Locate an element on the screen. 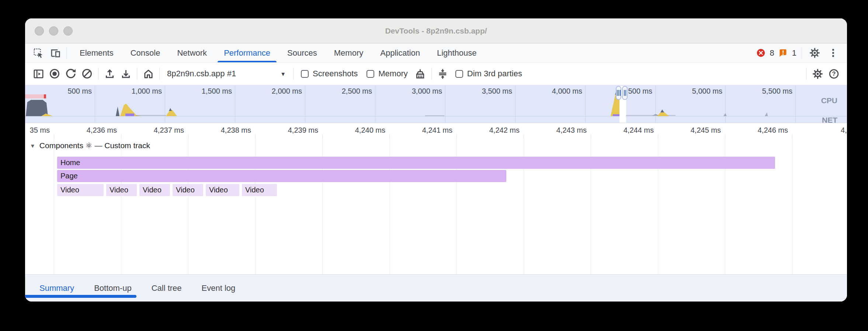 The height and width of the screenshot is (331, 868). warning-count-icon is located at coordinates (783, 53).